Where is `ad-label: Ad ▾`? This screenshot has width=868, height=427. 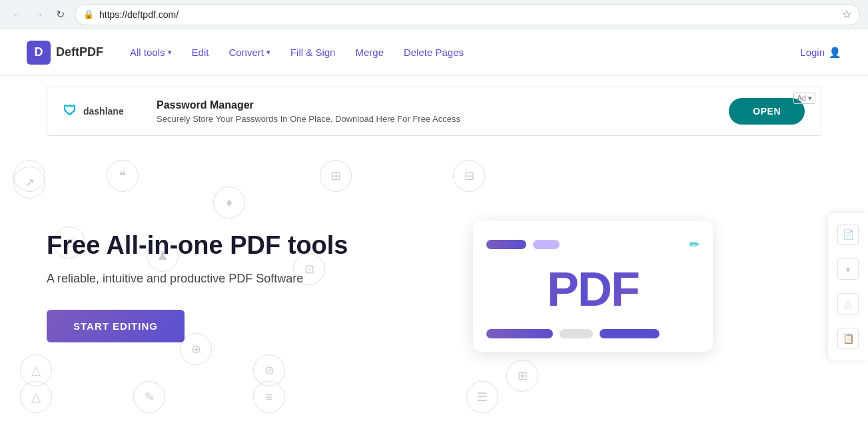
ad-label: Ad ▾ is located at coordinates (805, 99).